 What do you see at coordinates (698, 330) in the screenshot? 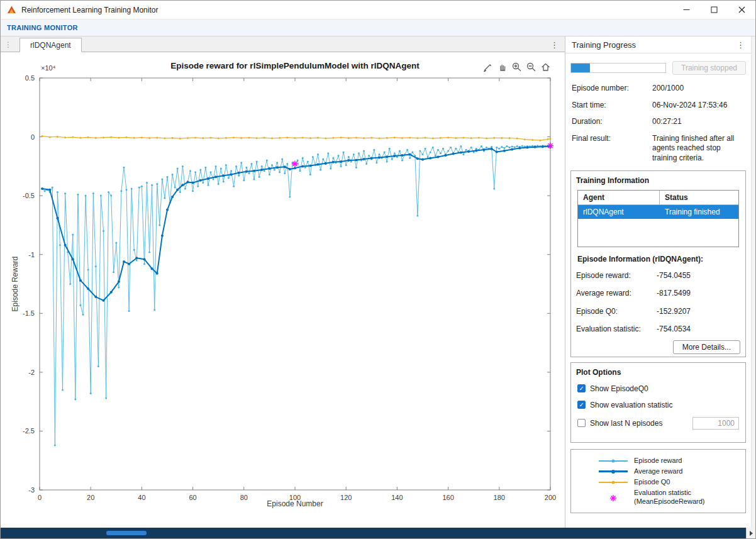
I see `field-value: -754.0534` at bounding box center [698, 330].